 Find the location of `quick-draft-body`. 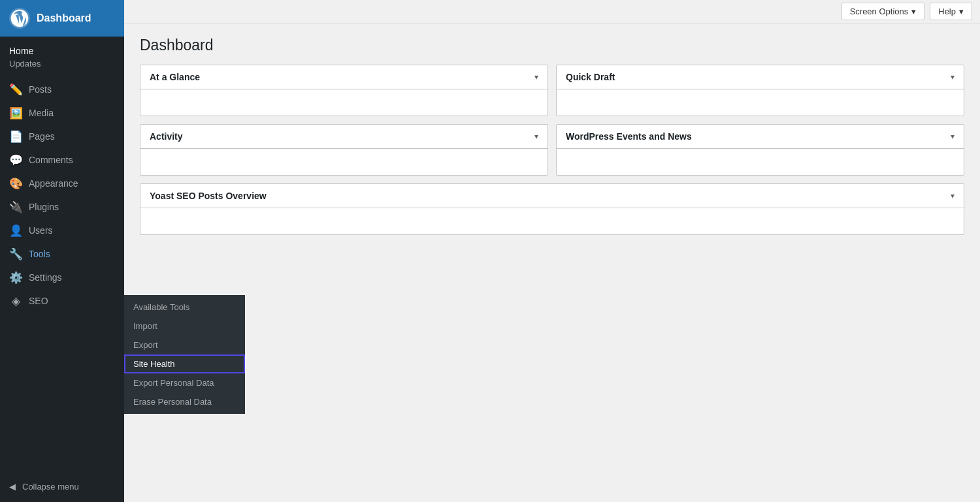

quick-draft-body is located at coordinates (760, 102).